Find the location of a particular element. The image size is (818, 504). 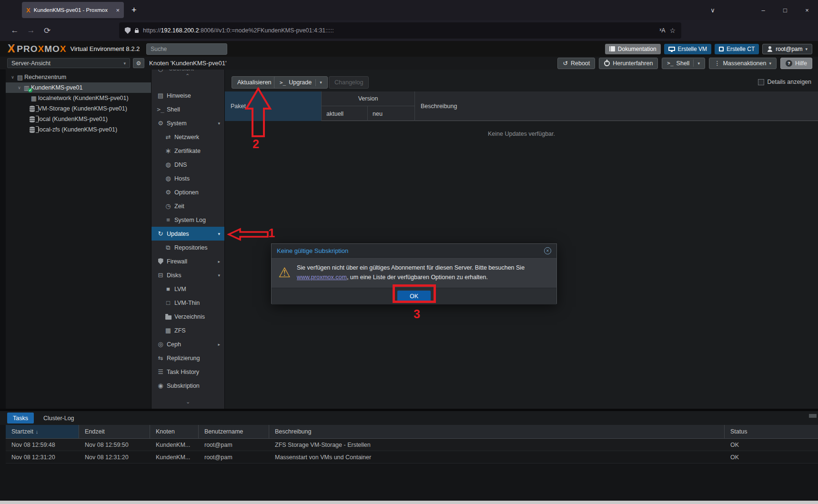

column-header-benutzername: Benutzername is located at coordinates (234, 432).